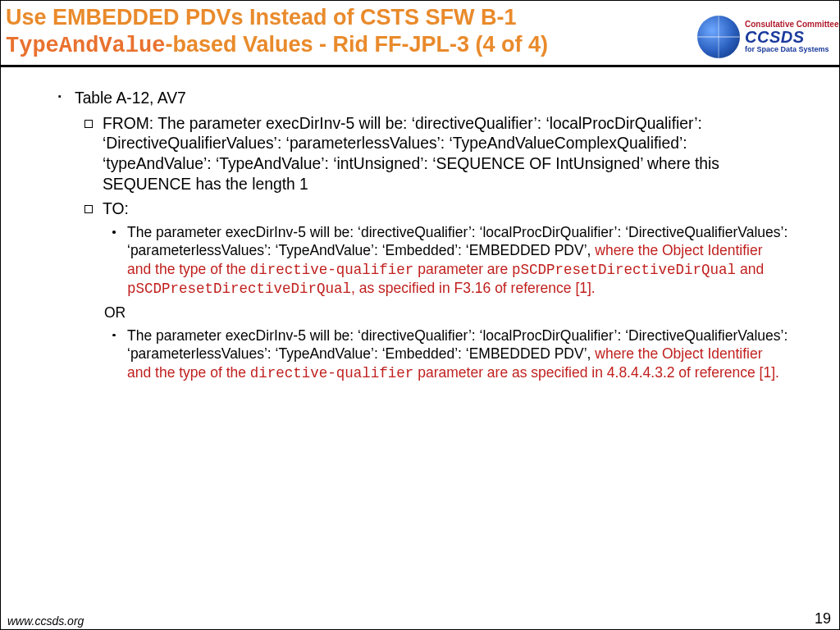 Image resolution: width=840 pixels, height=630 pixels. Describe the element at coordinates (623, 270) in the screenshot. I see `to-option-1-mono-2: pSCDPresetDirectiveDirQual` at that location.